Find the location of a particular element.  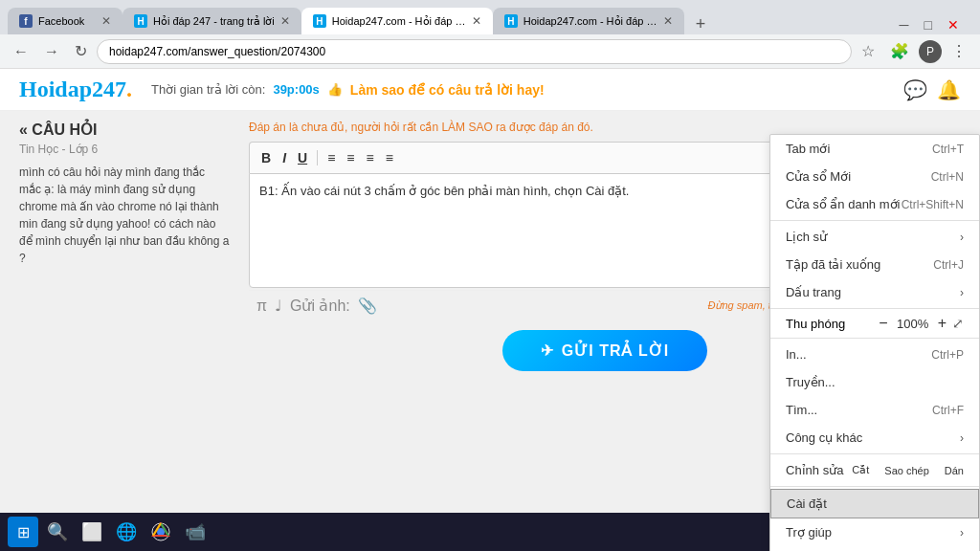

submit-button: ✈ GỬI TRẢ LỜI is located at coordinates (605, 350).